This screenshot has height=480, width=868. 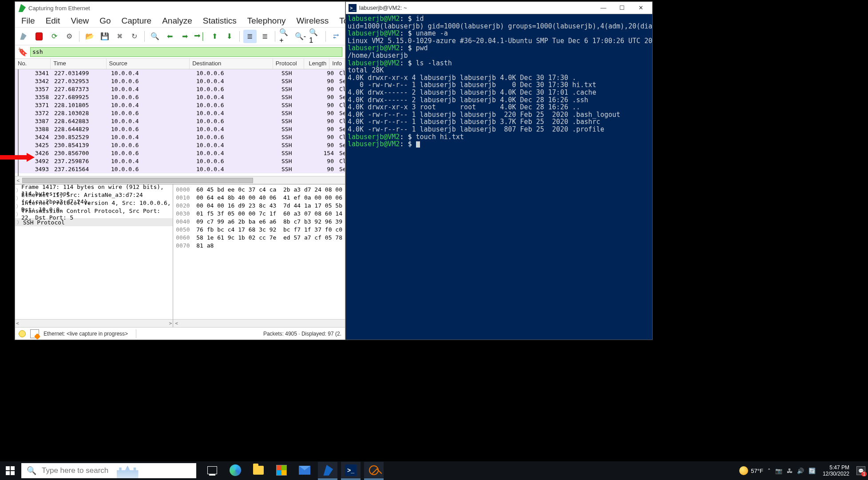 I want to click on hex-row: 001000 64 e4 8b 40 00 40 06 41 ef 0a 00 …, so click(x=259, y=198).